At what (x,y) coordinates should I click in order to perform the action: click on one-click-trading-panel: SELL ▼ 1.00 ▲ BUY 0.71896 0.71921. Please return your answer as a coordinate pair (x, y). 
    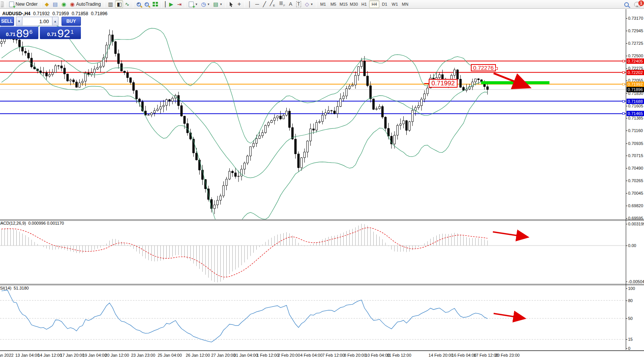
    Looking at the image, I should click on (40, 28).